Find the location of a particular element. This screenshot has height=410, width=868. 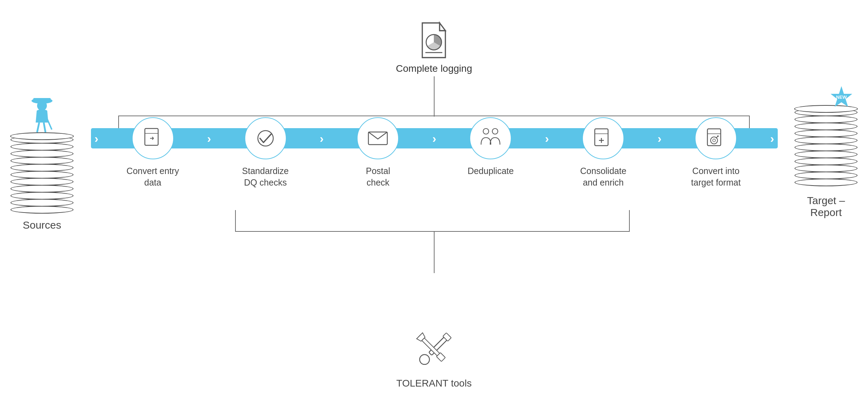

chevron-5: › is located at coordinates (660, 139).